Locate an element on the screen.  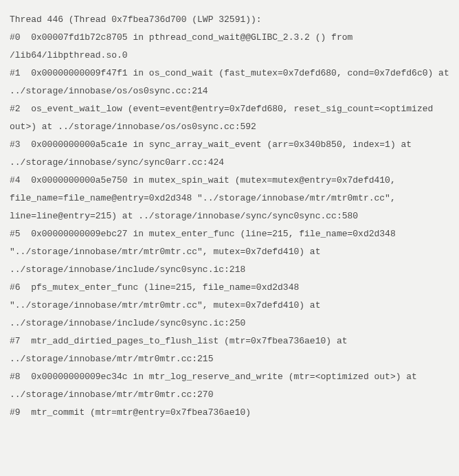
stack-frame: #0 0x00007fd1b72c8705 in pthread_cond_wa… is located at coordinates (230, 47).